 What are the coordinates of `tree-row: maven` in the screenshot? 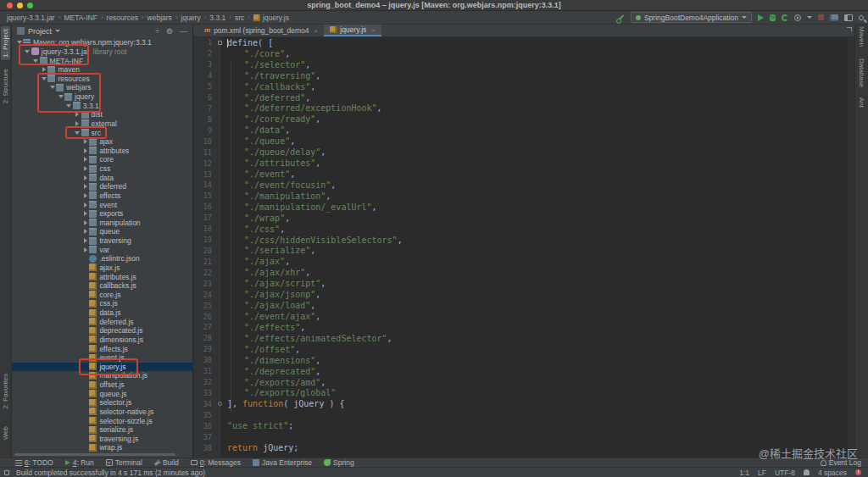 It's located at (102, 69).